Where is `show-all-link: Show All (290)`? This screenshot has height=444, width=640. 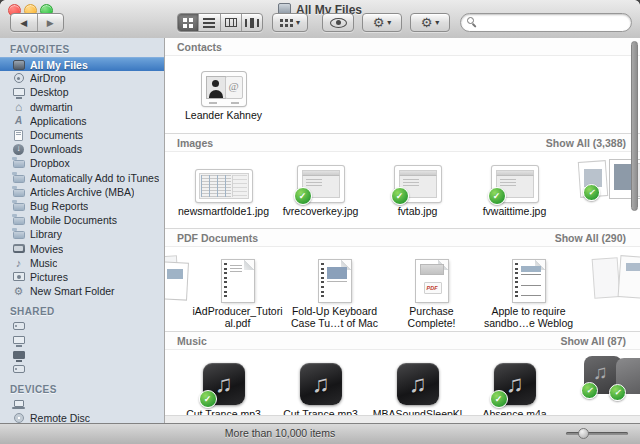 show-all-link: Show All (290) is located at coordinates (590, 238).